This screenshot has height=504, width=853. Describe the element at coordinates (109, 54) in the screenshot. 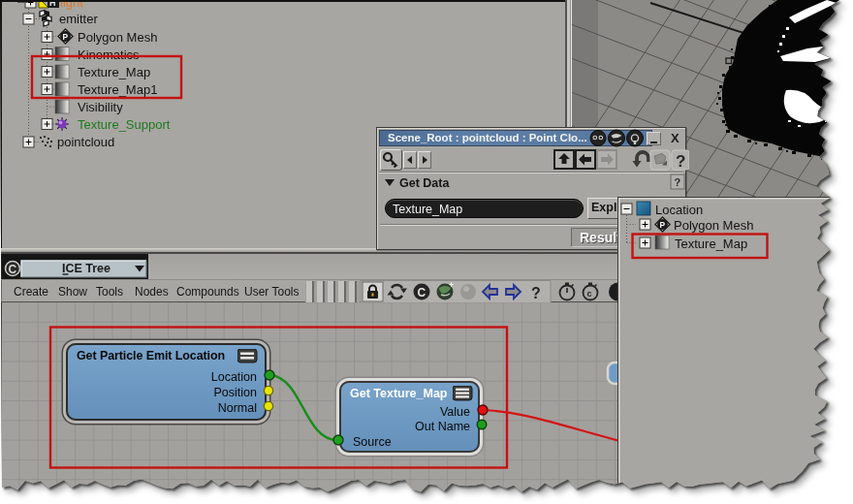

I see `svg-text: Kinematics` at that location.